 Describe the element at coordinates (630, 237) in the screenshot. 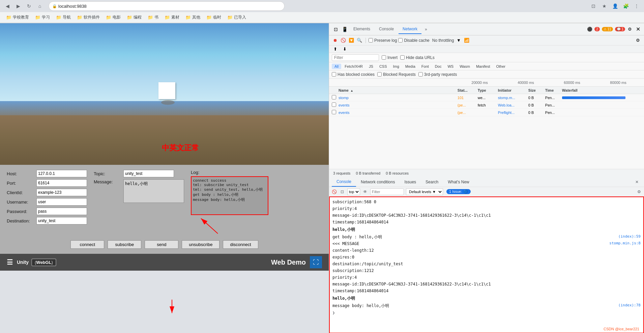

I see `console-link-59: (index):59` at that location.